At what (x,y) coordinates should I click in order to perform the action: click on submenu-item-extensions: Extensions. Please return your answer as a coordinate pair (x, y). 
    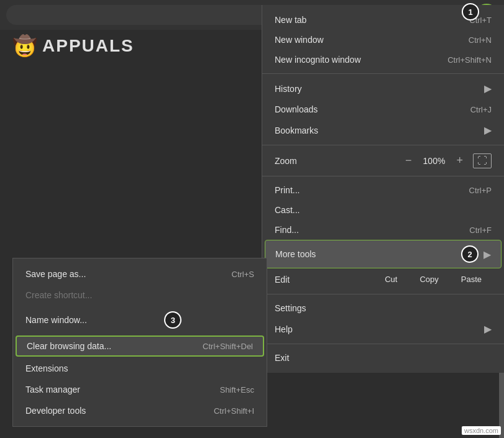
    Looking at the image, I should click on (140, 368).